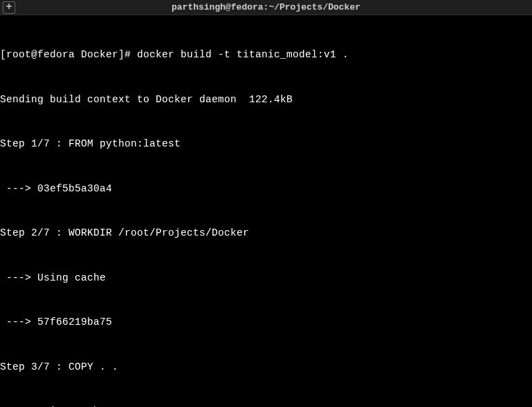 The height and width of the screenshot is (407, 532). I want to click on terminal-line: [root@fedora Docker]# docker build -t ti…, so click(266, 55).